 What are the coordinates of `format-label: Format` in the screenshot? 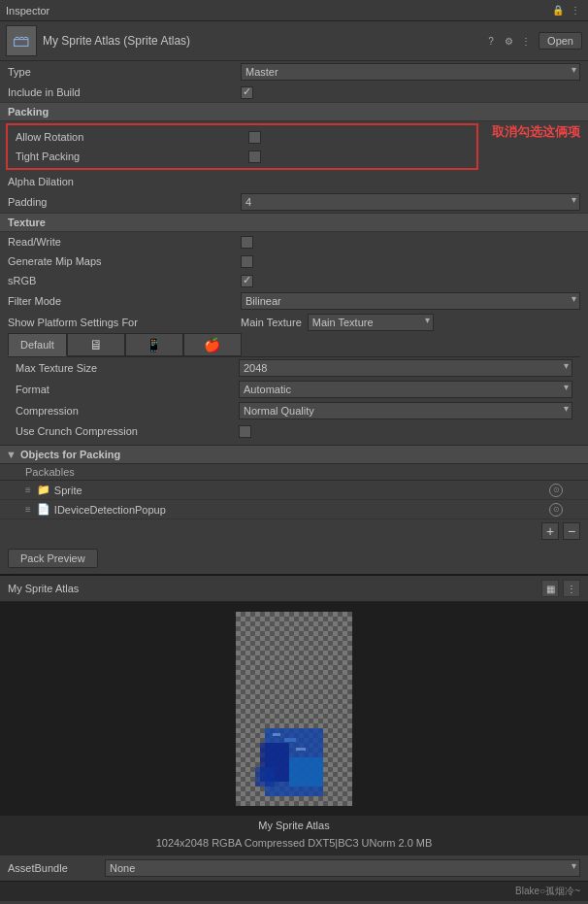 It's located at (127, 389).